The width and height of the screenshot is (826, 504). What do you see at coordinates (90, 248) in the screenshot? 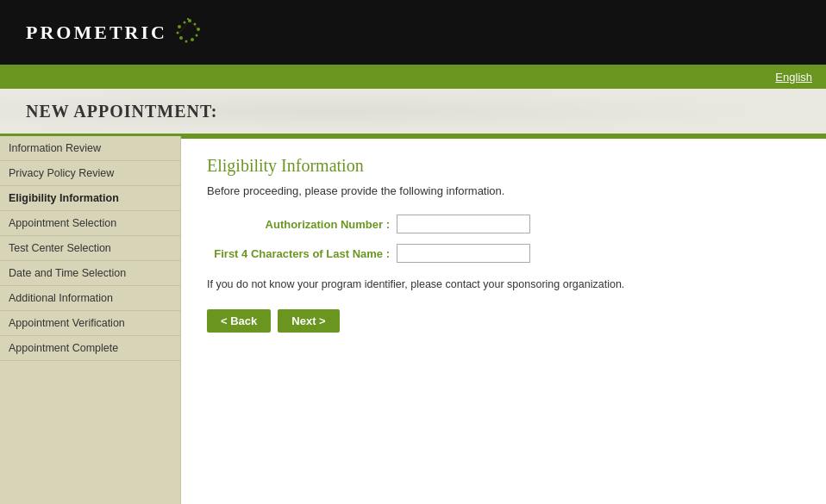
I see `sidebar-item-test-center: Test Center Selection` at bounding box center [90, 248].